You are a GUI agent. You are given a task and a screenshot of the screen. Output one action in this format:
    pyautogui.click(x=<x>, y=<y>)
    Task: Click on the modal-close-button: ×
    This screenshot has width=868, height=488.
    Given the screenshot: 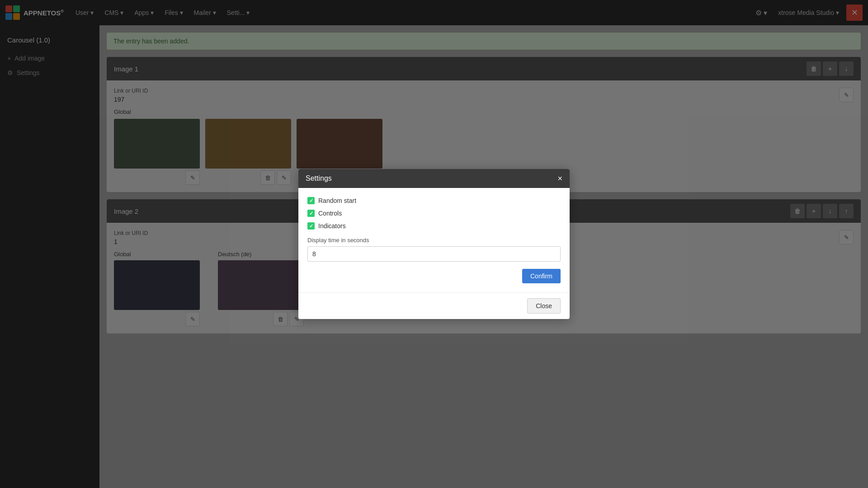 What is the action you would take?
    pyautogui.click(x=560, y=178)
    